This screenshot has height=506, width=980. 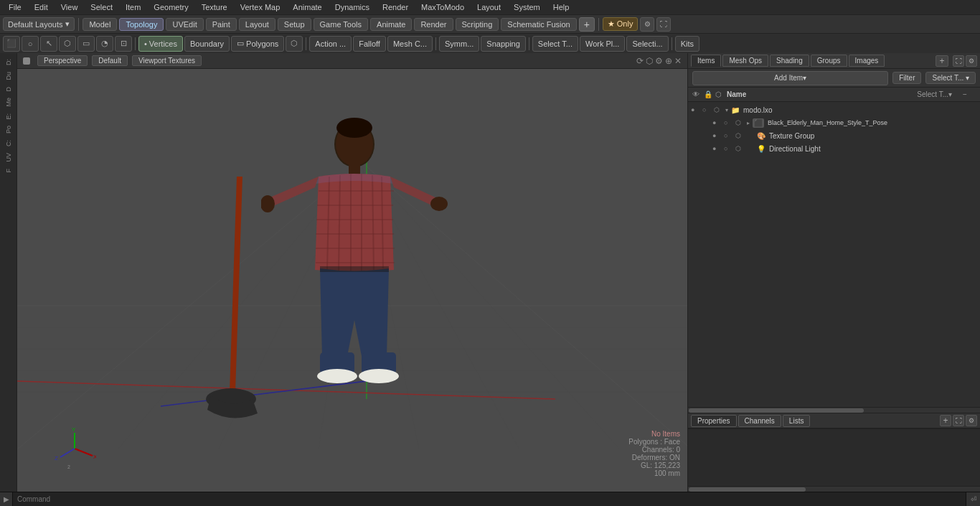 I want to click on tb2-select-tool-btn: Select T..., so click(x=555, y=44).